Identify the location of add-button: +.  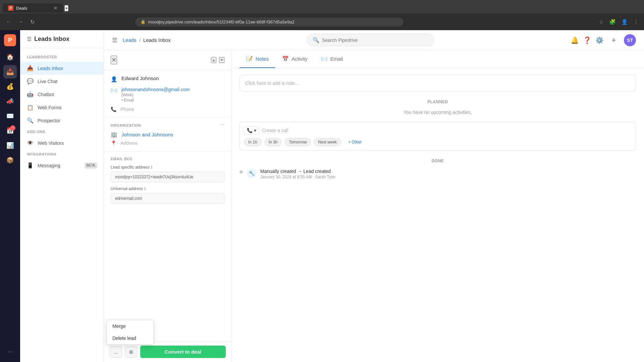
(614, 40).